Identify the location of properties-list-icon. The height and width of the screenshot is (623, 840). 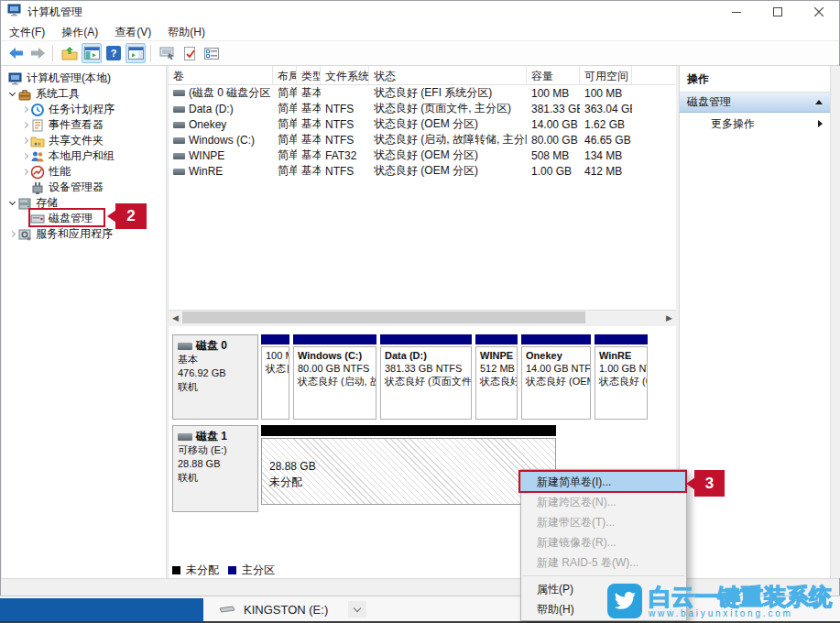
(212, 53).